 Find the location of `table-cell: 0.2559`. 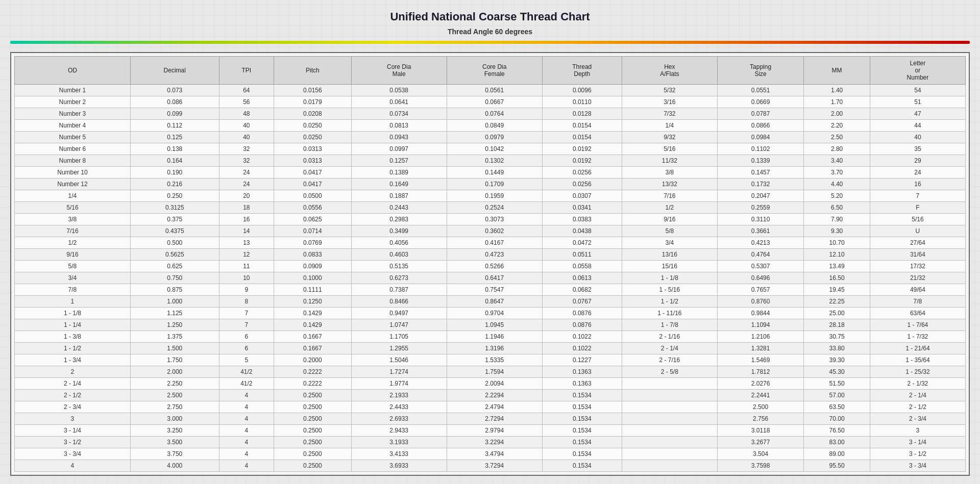

table-cell: 0.2559 is located at coordinates (761, 208).